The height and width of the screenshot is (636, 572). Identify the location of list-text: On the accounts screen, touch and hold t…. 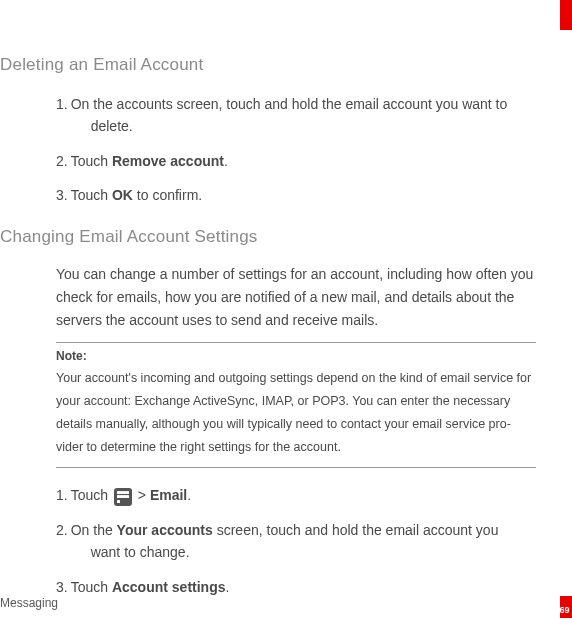
(304, 116).